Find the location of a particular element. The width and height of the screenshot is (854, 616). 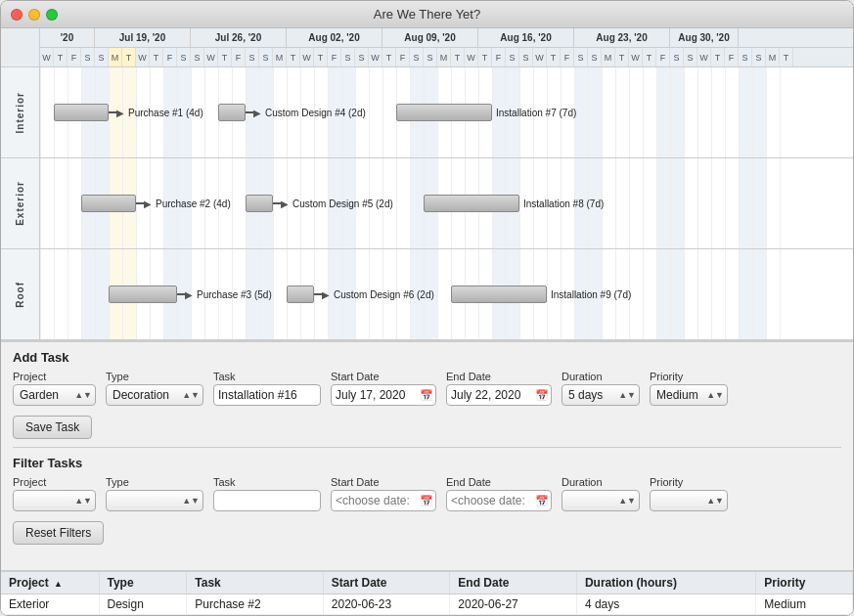

filter-task-input is located at coordinates (267, 501).